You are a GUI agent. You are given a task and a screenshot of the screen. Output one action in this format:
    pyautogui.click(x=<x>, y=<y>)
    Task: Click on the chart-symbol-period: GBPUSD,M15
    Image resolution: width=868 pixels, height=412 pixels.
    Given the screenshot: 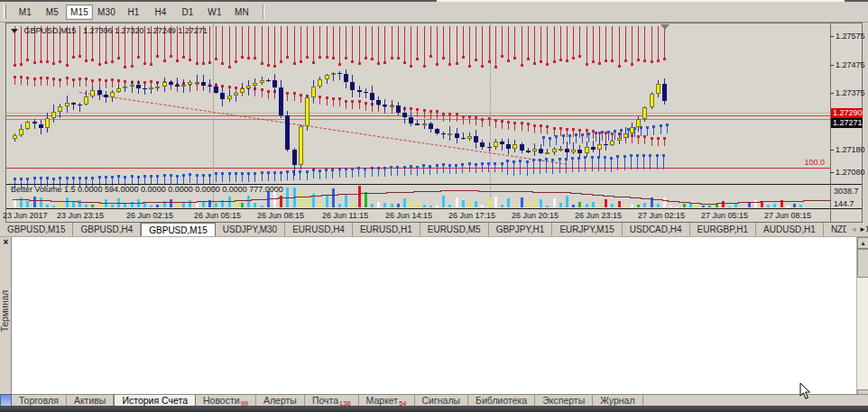 What is the action you would take?
    pyautogui.click(x=51, y=31)
    